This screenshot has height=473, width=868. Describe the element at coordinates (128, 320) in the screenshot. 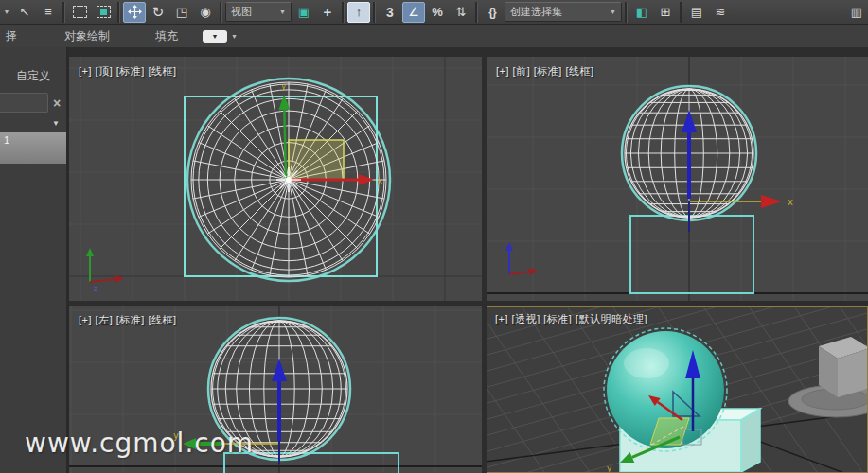

I see `viewport-left-label: [+] [左] [标准] [线框]` at that location.